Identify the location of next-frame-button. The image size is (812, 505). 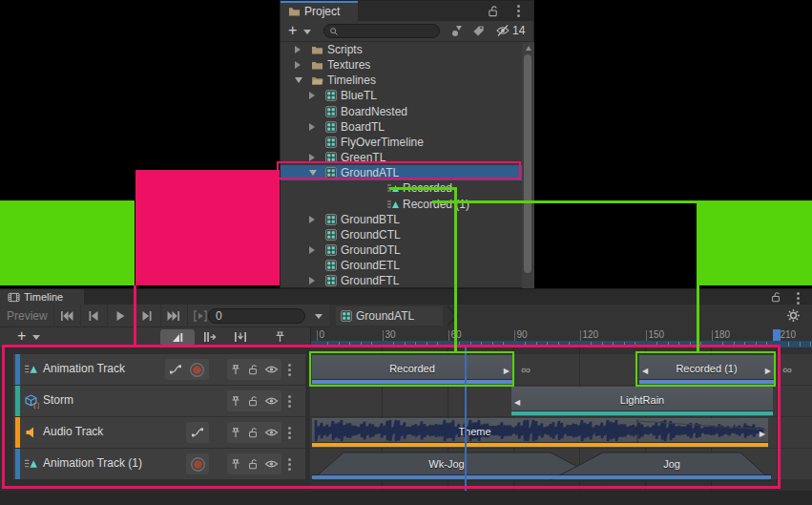
(147, 316).